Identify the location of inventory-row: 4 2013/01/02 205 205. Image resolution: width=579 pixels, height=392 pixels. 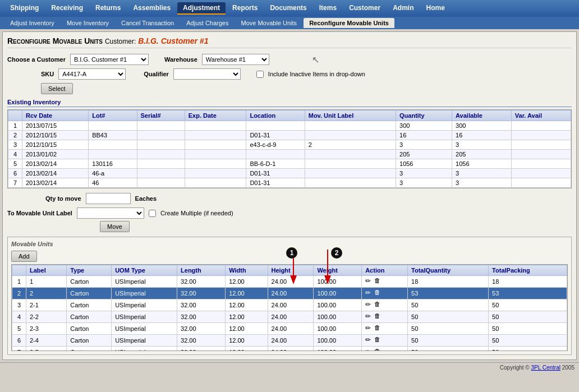
(290, 155).